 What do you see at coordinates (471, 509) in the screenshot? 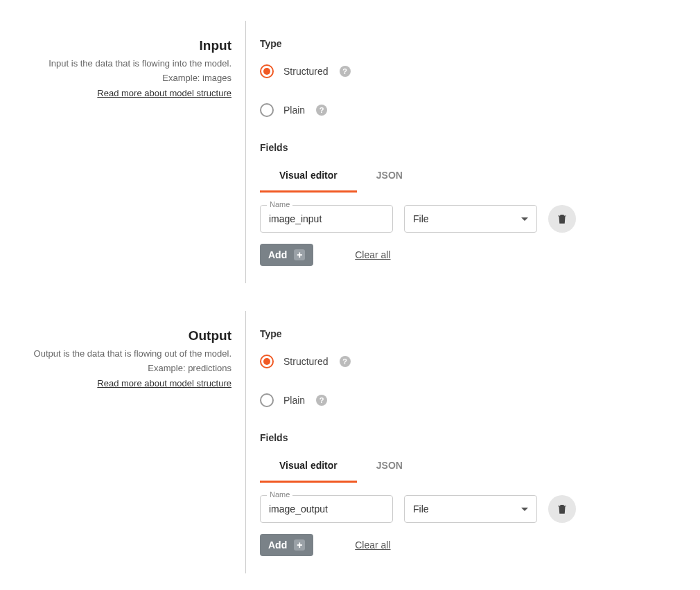
I see `output-type-select: File` at bounding box center [471, 509].